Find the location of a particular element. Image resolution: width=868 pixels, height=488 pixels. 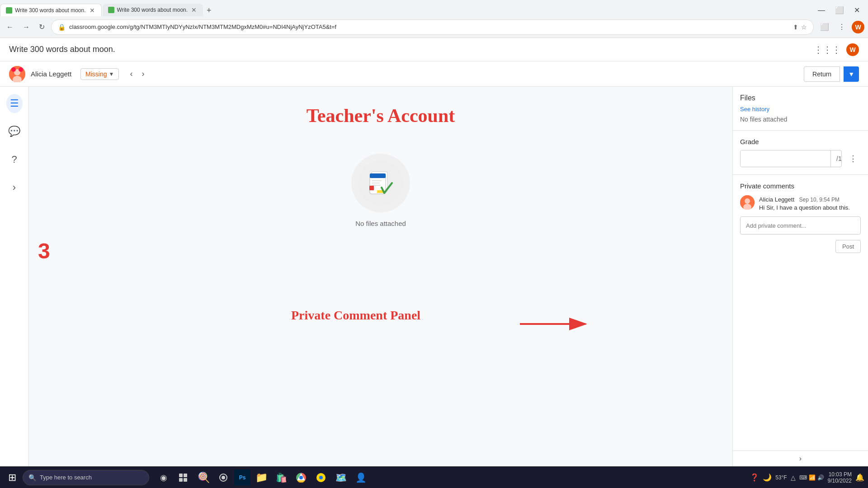

annotation-label: Private Comment Panel is located at coordinates (356, 315).